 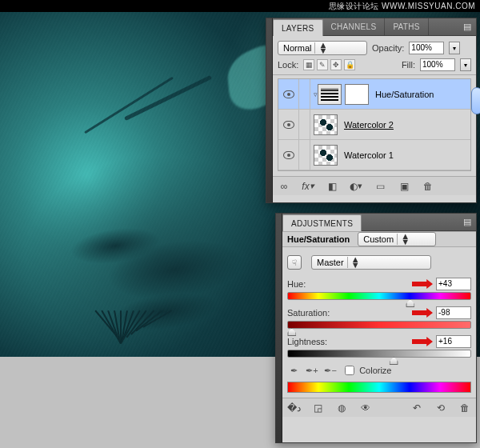 What do you see at coordinates (405, 94) in the screenshot?
I see `layer-name: Hue/Saturation` at bounding box center [405, 94].